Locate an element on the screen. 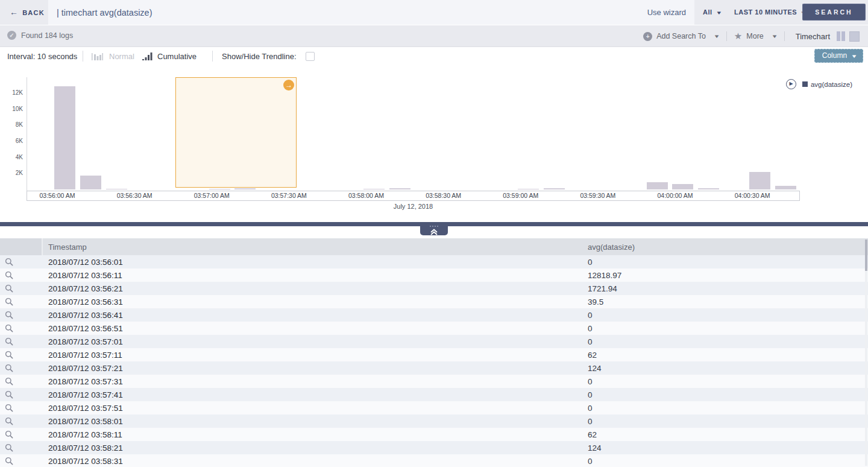  table-row: 2018/07/12 03:57:31 0 is located at coordinates (434, 381).